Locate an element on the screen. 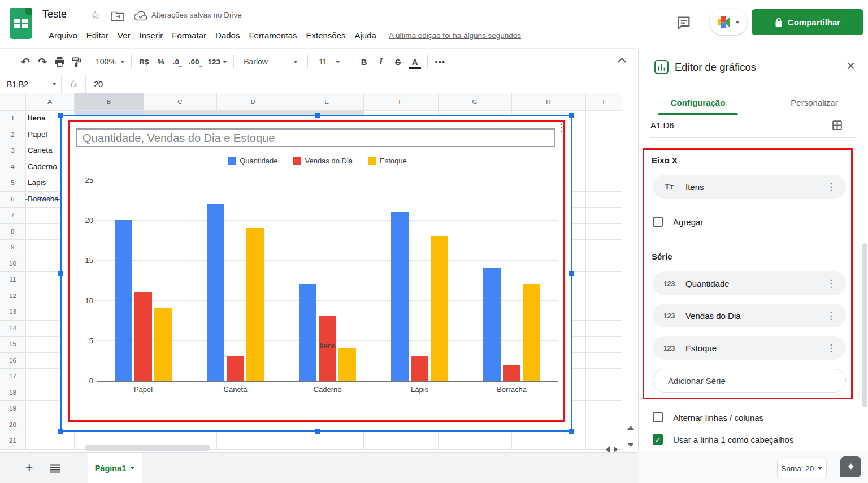 Image resolution: width=868 pixels, height=483 pixels. row-header-6: 6 is located at coordinates (12, 199).